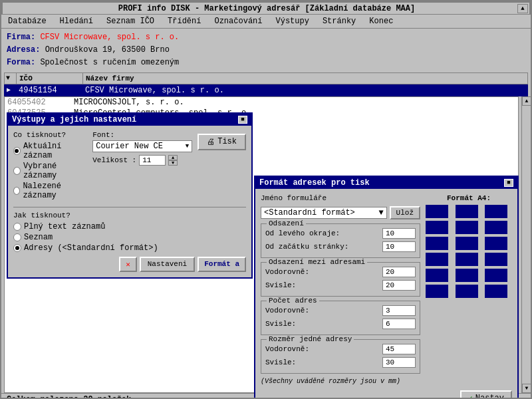 This screenshot has width=532, height=399. What do you see at coordinates (489, 396) in the screenshot?
I see `nastav-label: Nastav` at bounding box center [489, 396].